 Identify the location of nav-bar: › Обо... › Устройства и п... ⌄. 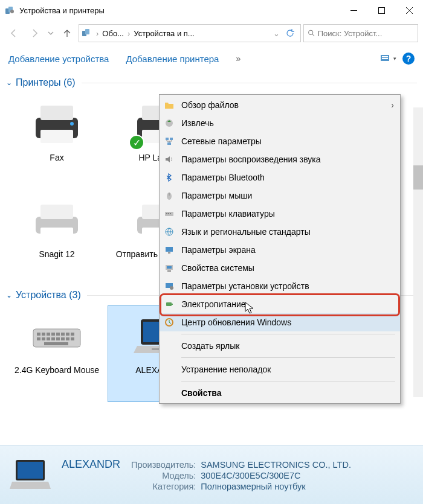
(212, 33).